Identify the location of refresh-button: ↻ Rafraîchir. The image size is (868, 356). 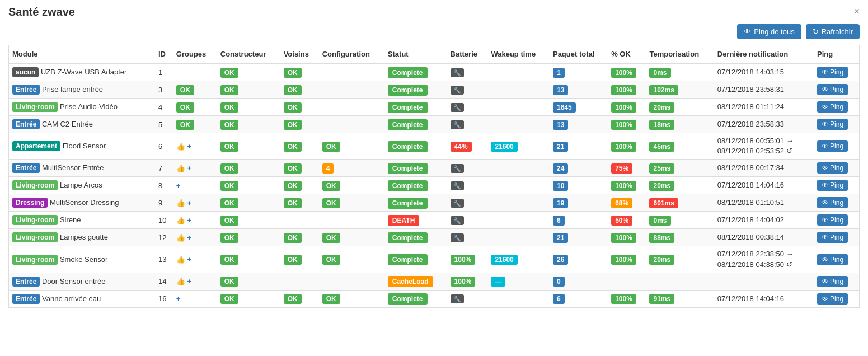
(833, 31).